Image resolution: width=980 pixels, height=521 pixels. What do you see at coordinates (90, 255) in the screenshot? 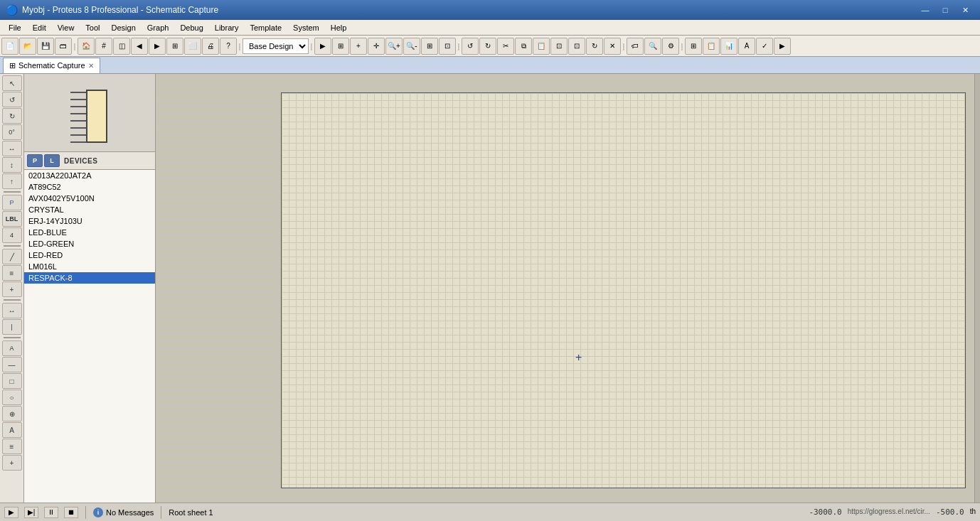
I see `device-item-7: LED-RED` at bounding box center [90, 255].